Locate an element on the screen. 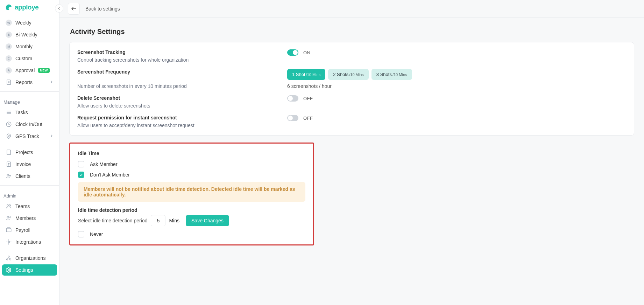 The width and height of the screenshot is (644, 305). sidebar-item-integrations: Integrations is located at coordinates (29, 242).